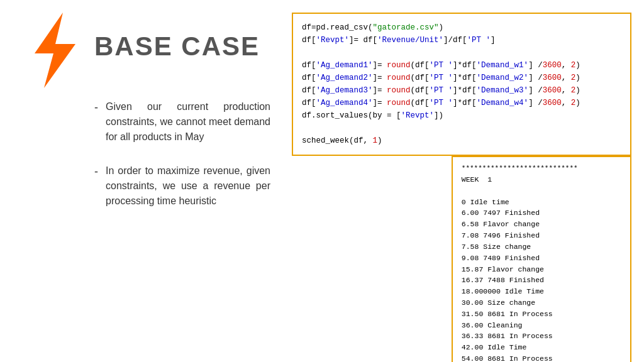  I want to click on code-line-8: df.sort_values(by = ['Revpt']), so click(462, 116).